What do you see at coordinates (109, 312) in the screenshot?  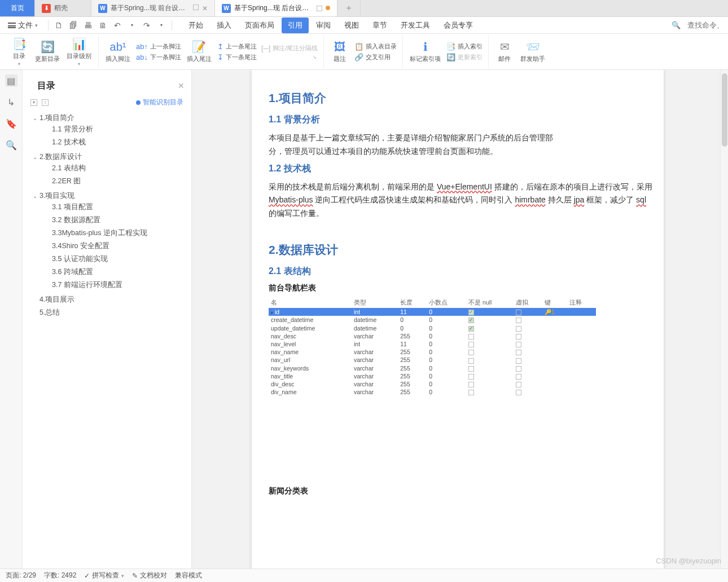 I see `outline-item: 5.总结` at bounding box center [109, 312].